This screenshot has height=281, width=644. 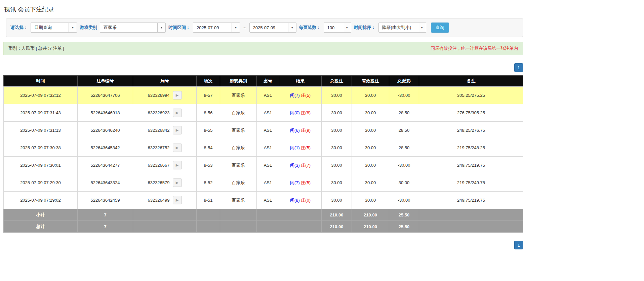 What do you see at coordinates (165, 95) in the screenshot?
I see `cell-round-id: 632326994 ▶` at bounding box center [165, 95].